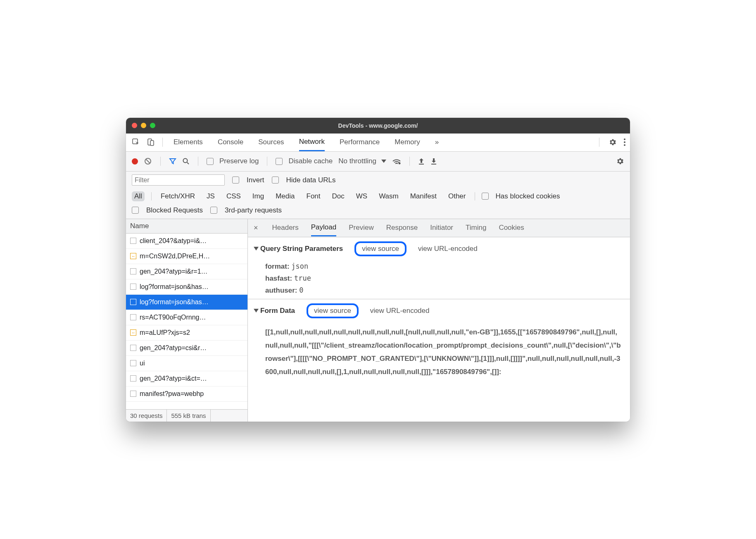 The image size is (756, 539). I want to click on blocked-requests-checkbox, so click(136, 210).